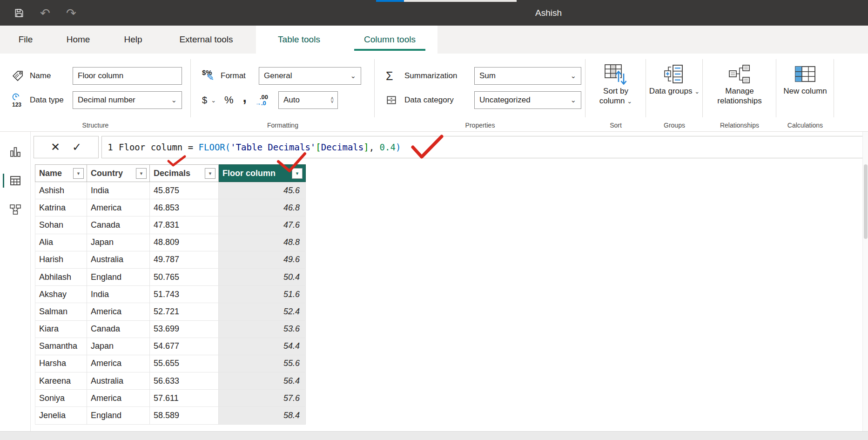 This screenshot has height=440, width=868. I want to click on new-column-button: New column, so click(805, 88).